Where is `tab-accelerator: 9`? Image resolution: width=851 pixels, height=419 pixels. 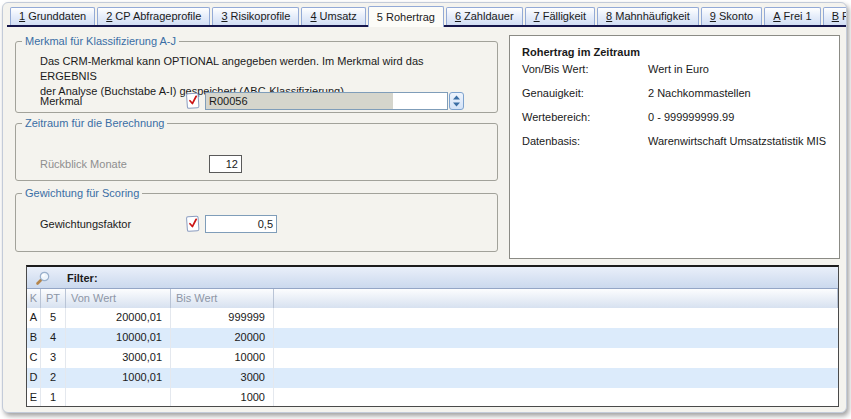
tab-accelerator: 9 is located at coordinates (713, 16).